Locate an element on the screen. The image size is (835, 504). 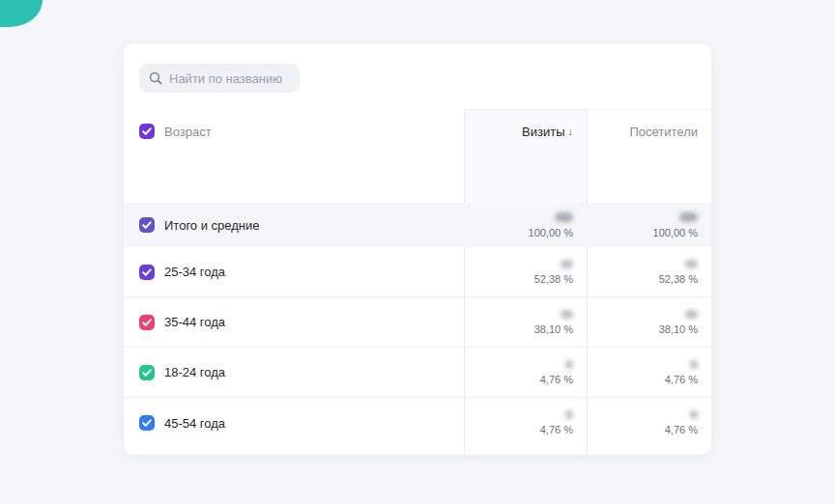
row-label: 45-54 года is located at coordinates (195, 423).